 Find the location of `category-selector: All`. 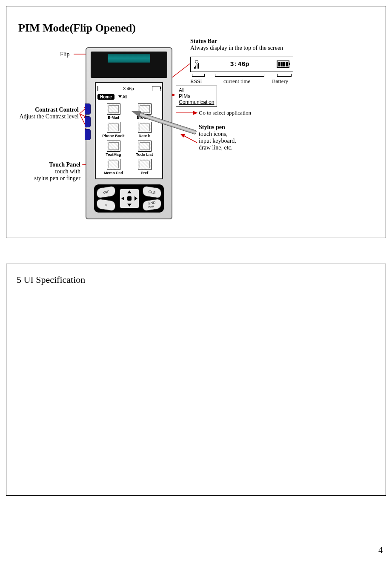

category-selector: All is located at coordinates (123, 97).